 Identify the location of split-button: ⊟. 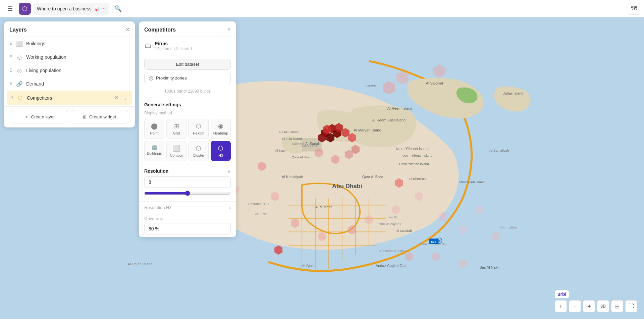
(617, 306).